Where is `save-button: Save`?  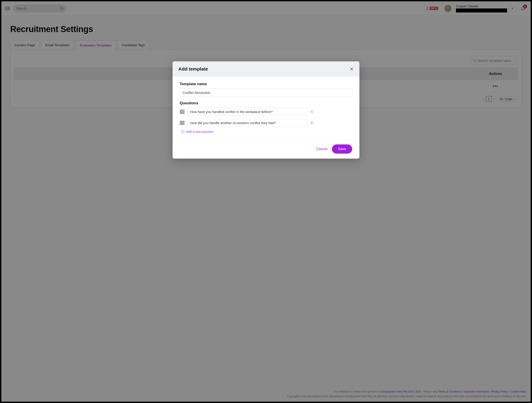
save-button: Save is located at coordinates (342, 149).